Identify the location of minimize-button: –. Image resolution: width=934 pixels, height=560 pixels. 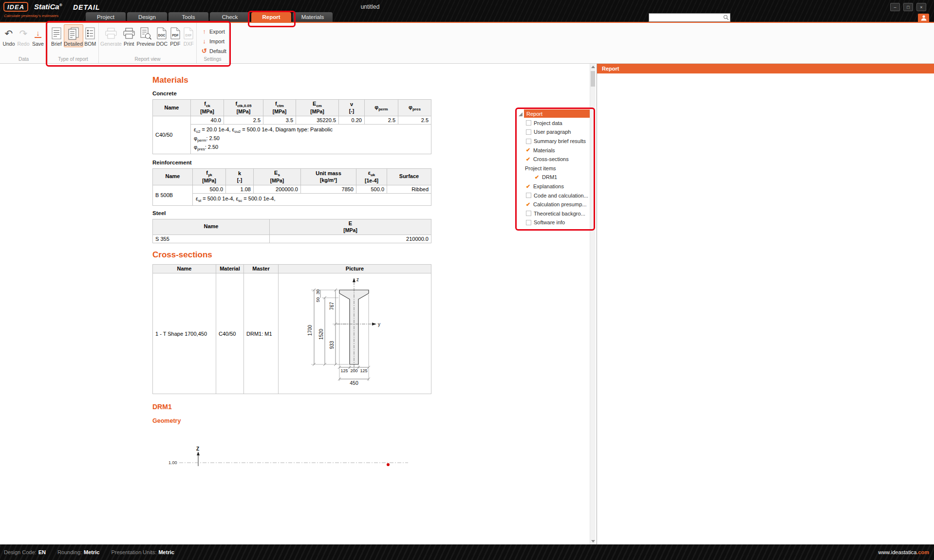
(895, 7).